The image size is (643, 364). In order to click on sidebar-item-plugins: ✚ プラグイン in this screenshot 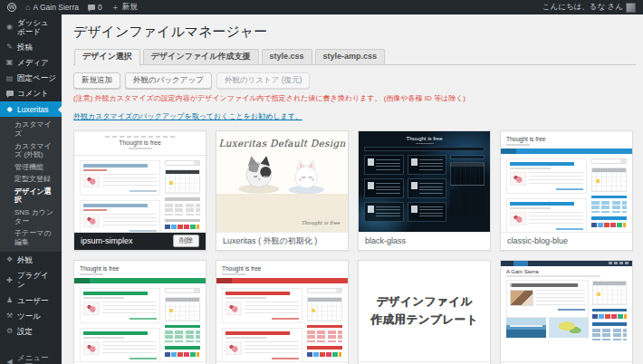, I will do `click(31, 281)`.